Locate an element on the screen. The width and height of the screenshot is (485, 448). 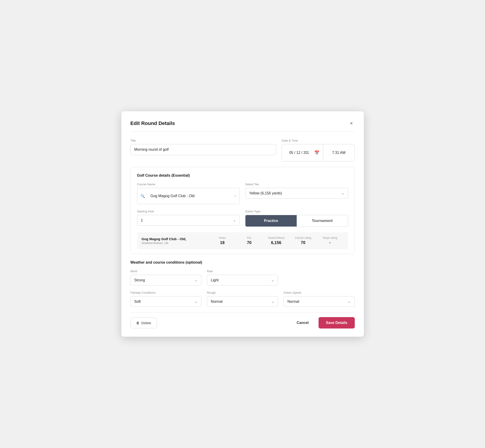
holes-stat: Holes 18 is located at coordinates (222, 241).